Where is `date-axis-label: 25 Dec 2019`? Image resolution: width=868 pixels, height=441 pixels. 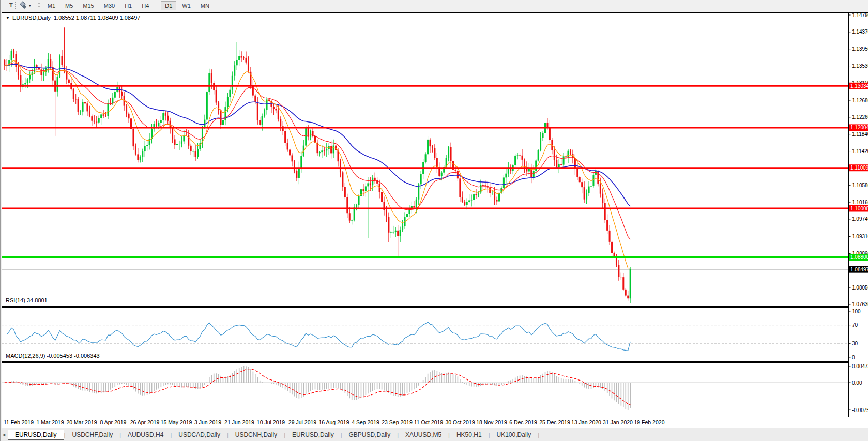
date-axis-label: 25 Dec 2019 is located at coordinates (555, 422).